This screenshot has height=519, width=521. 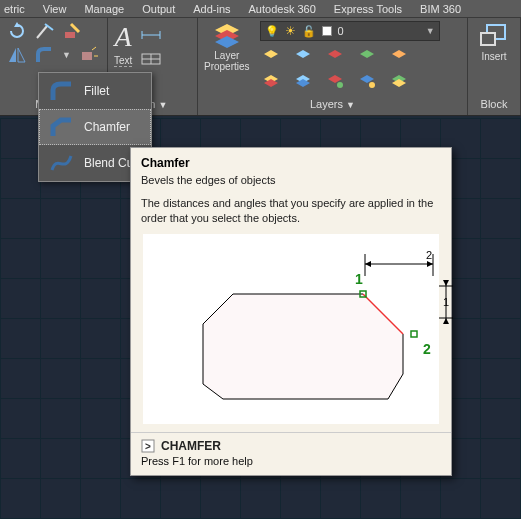 What do you see at coordinates (17, 55) in the screenshot?
I see `mirror-icon` at bounding box center [17, 55].